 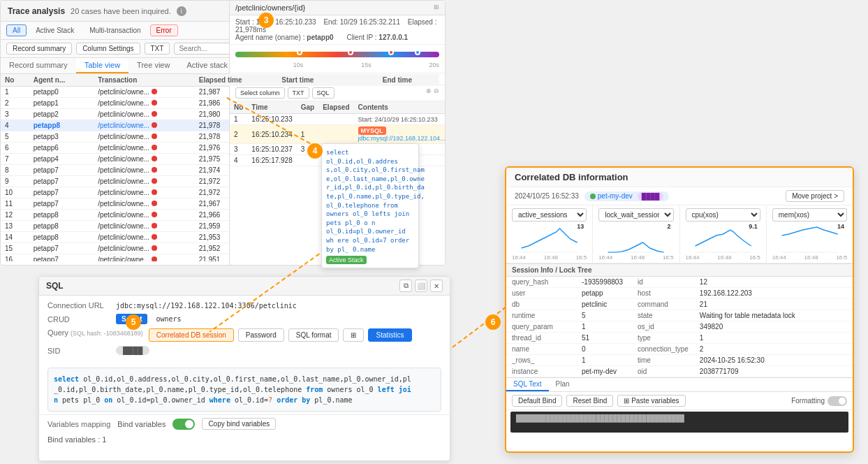 What do you see at coordinates (144, 80) in the screenshot?
I see `col-transaction: Transaction` at bounding box center [144, 80].